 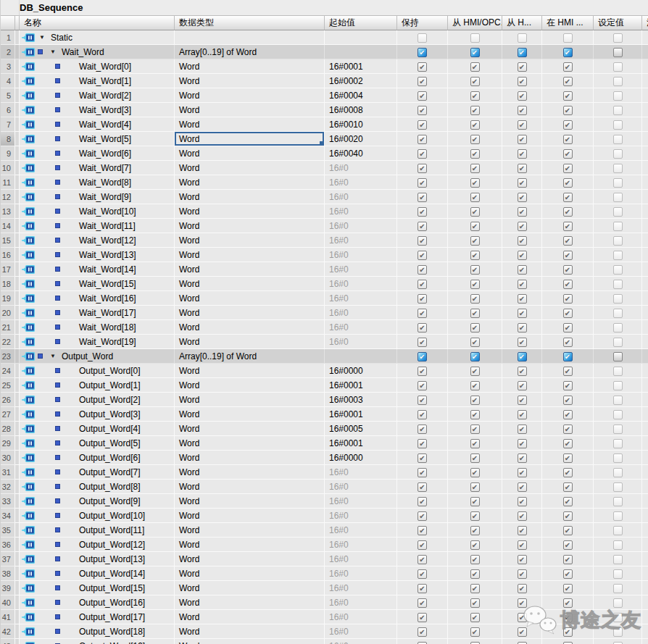 I want to click on name-cell: ▼Static, so click(x=97, y=38).